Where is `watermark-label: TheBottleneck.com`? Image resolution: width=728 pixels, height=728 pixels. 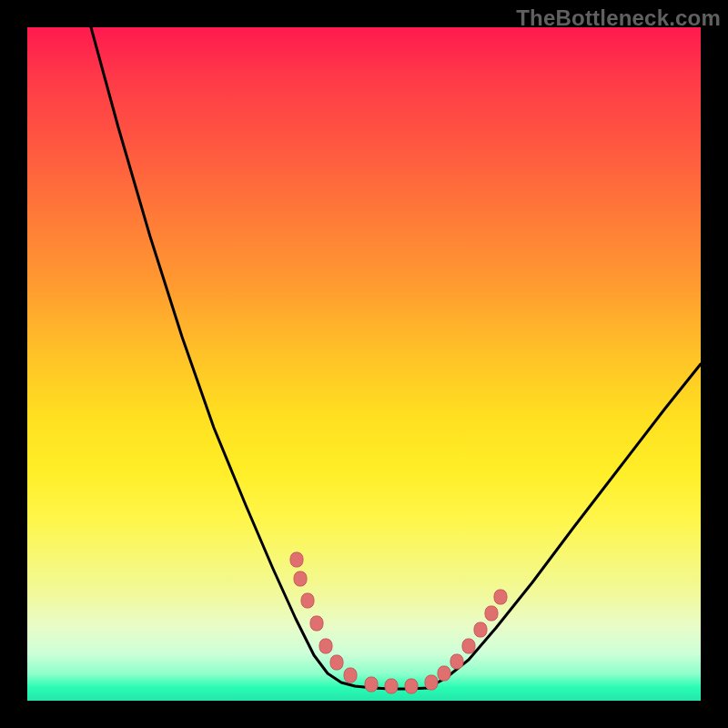 watermark-label: TheBottleneck.com is located at coordinates (619, 18).